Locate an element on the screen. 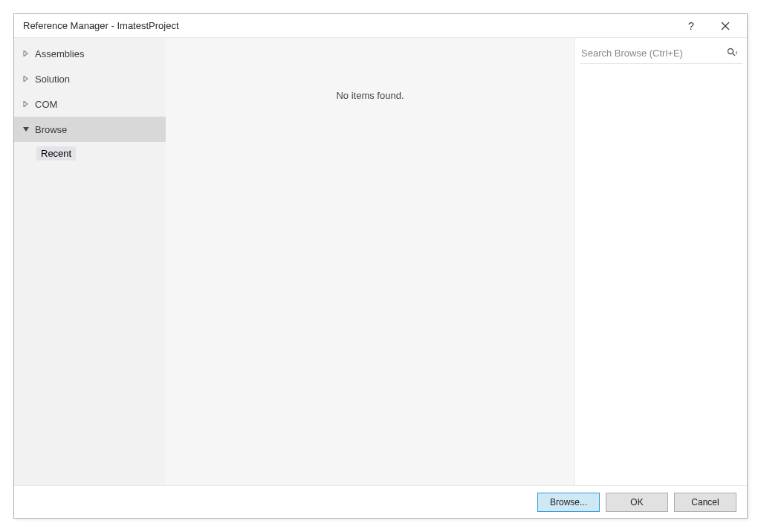 The width and height of the screenshot is (761, 532). sidebar-item-label: Solution is located at coordinates (52, 79).